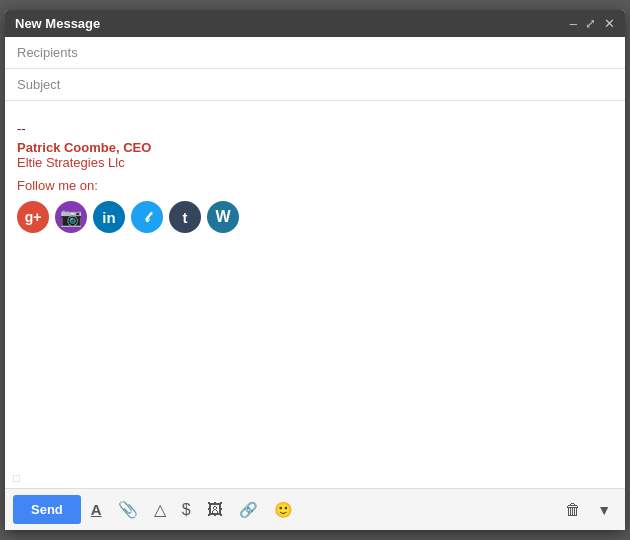 The height and width of the screenshot is (540, 630). I want to click on attach-button: 📎, so click(128, 510).